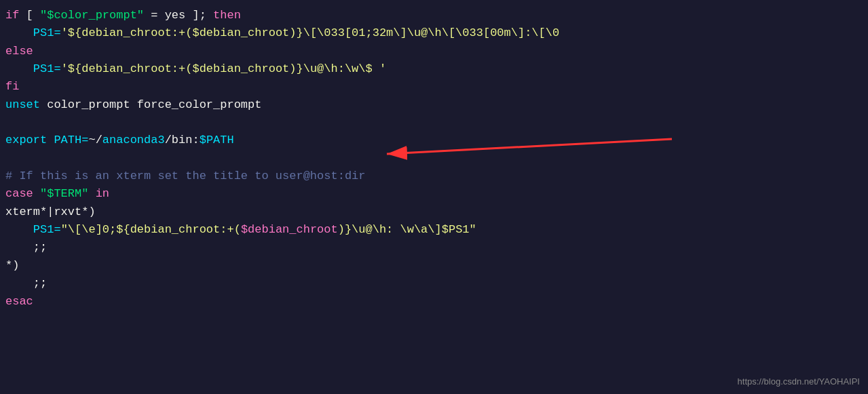  What do you see at coordinates (434, 33) in the screenshot?
I see `code-line-2: PS1='${debian_chroot:+($debian_chroot)}\…` at bounding box center [434, 33].